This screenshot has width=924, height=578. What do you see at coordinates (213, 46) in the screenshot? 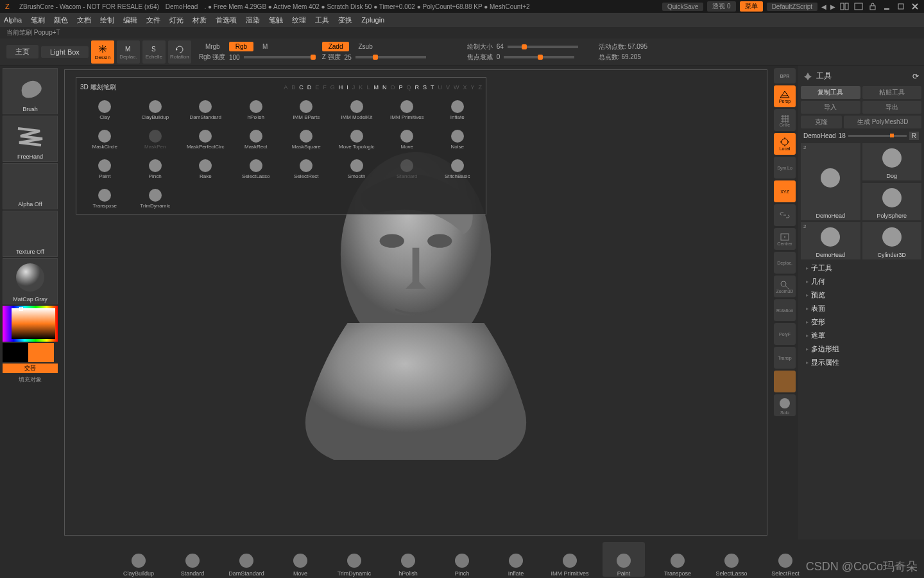
I see `mrgb-button: Mrgb` at bounding box center [213, 46].